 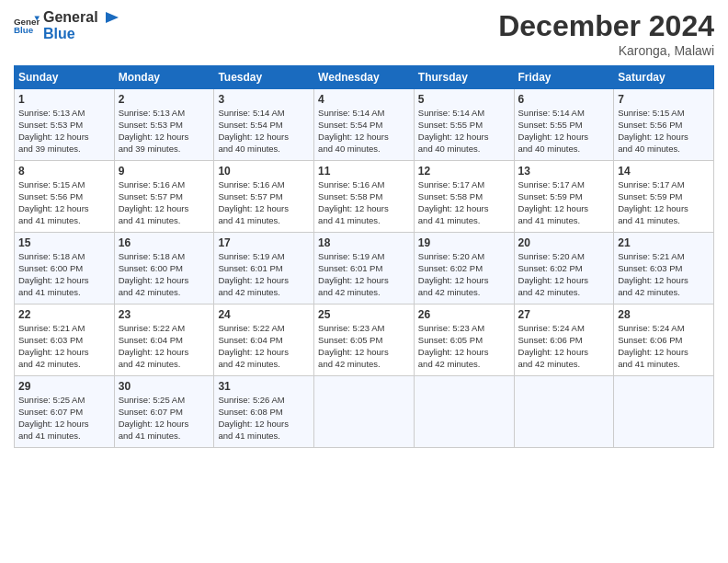 I want to click on day-info: and 40 minutes., so click(x=464, y=149).